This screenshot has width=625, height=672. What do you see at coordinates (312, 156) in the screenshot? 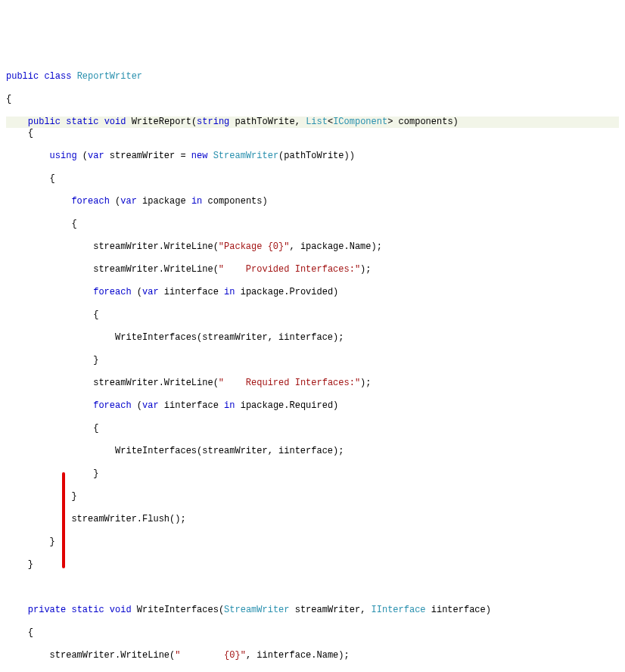
I see `code-line: using (var streamWriter = new StreamWrit…` at bounding box center [312, 156].